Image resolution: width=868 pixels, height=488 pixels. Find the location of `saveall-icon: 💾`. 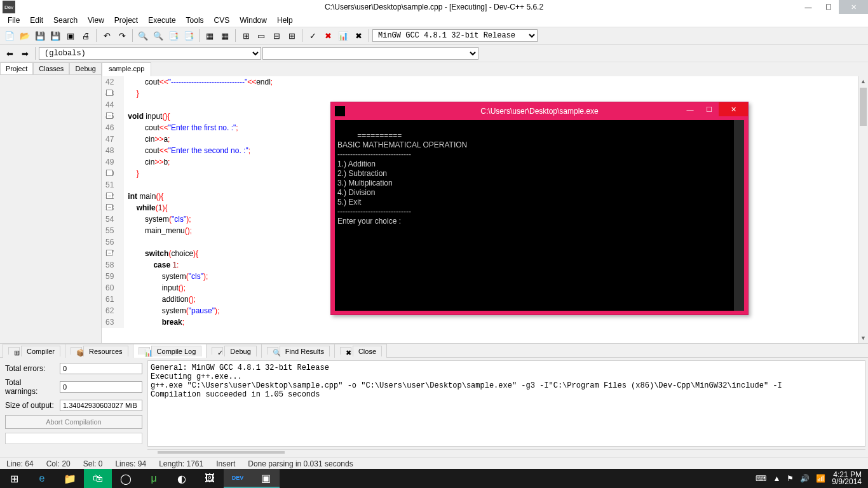

saveall-icon: 💾 is located at coordinates (55, 36).